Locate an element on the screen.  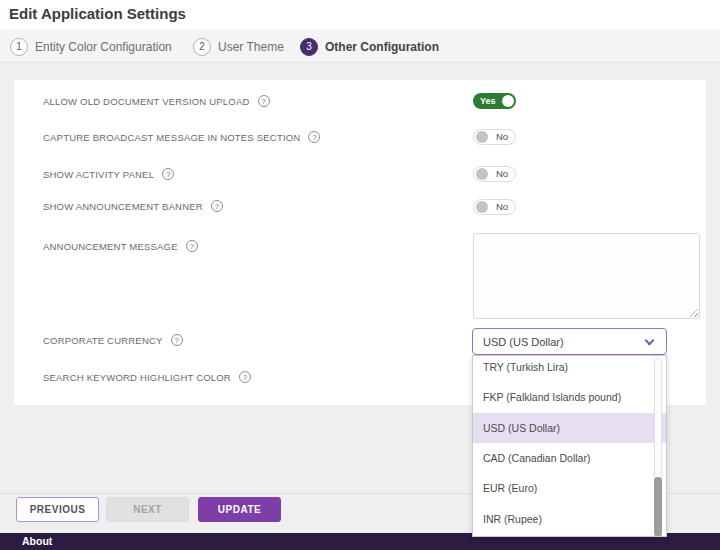
corporate-currency-select: USD (US Dollar) is located at coordinates (570, 342).